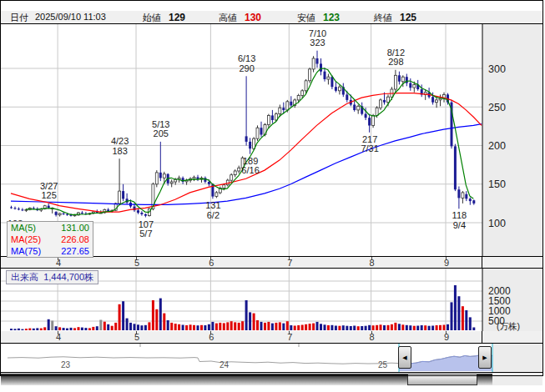 This screenshot has height=392, width=545. Describe the element at coordinates (405, 357) in the screenshot. I see `range-handle-left: ◀` at that location.